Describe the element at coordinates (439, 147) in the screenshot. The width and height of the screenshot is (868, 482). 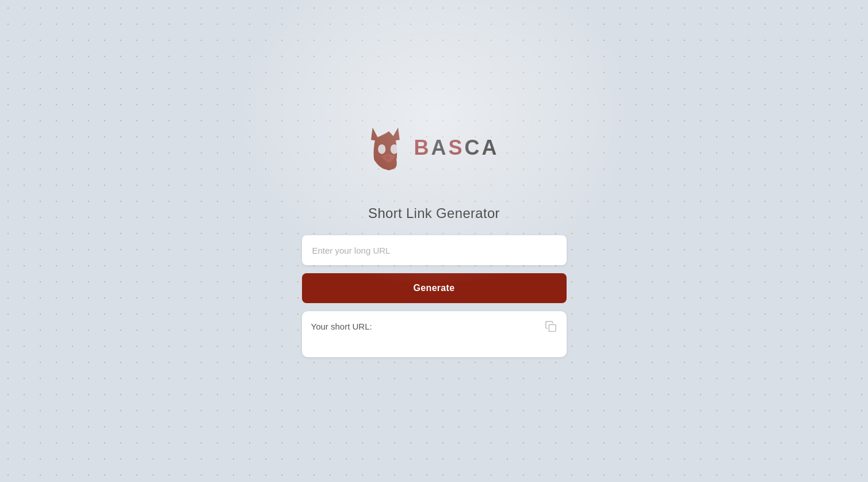
I see `logo-letter-a: A` at that location.